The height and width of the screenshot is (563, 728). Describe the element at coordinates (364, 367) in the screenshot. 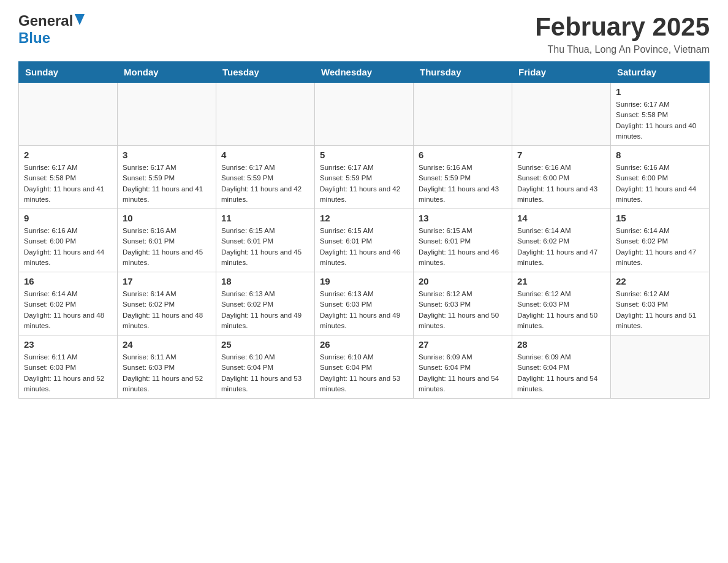

I see `calendar-week-row: 23Sunrise: 6:11 AMSunset: 6:03 PMDayligh…` at that location.